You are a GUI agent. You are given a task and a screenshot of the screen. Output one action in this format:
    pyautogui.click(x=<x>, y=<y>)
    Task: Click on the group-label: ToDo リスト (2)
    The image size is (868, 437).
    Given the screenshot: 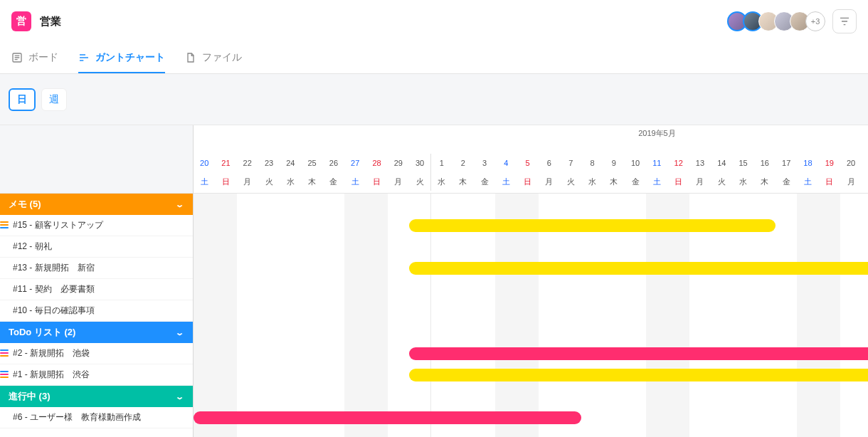 What is the action you would take?
    pyautogui.click(x=42, y=332)
    